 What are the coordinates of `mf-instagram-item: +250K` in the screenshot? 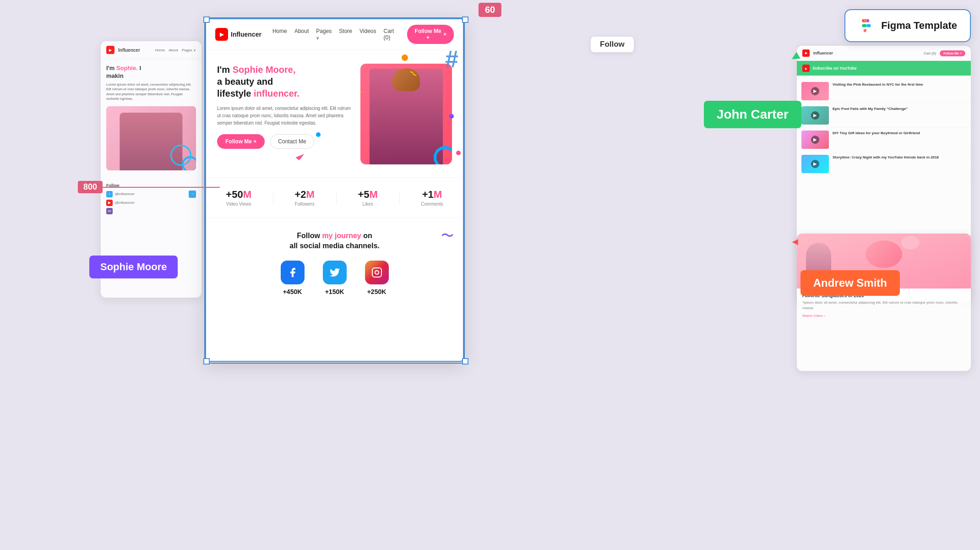 It's located at (377, 278).